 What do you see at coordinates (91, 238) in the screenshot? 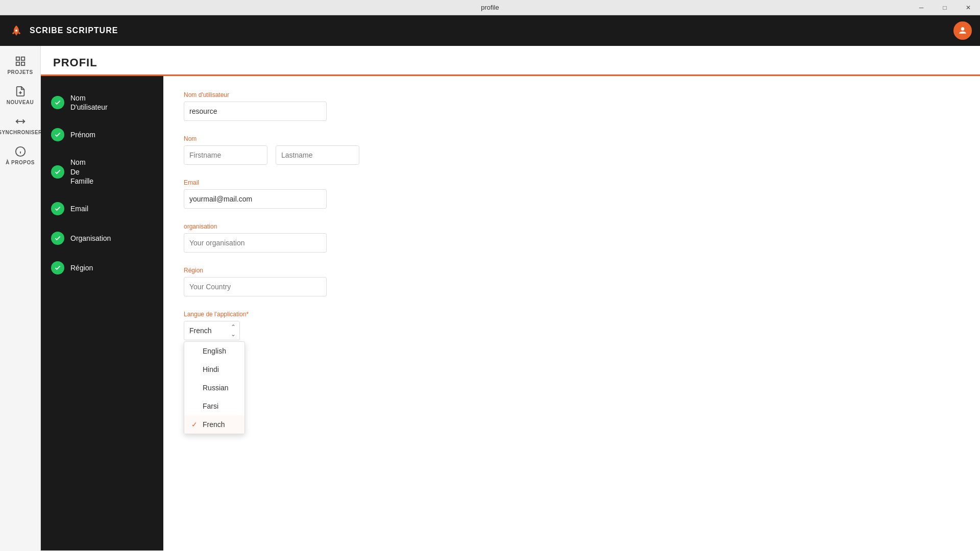
I see `step-label-organisation: Organisation` at bounding box center [91, 238].